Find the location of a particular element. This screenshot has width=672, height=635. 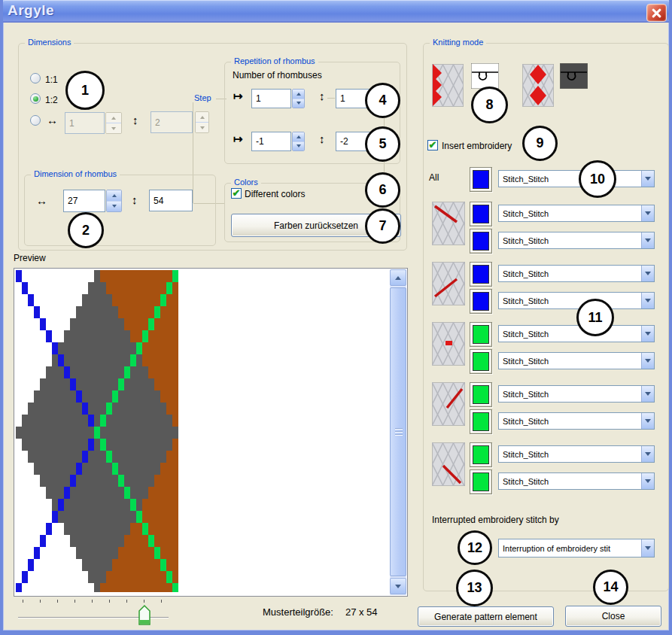

repetition-group-label: Repetition of rhombus is located at coordinates (275, 61).